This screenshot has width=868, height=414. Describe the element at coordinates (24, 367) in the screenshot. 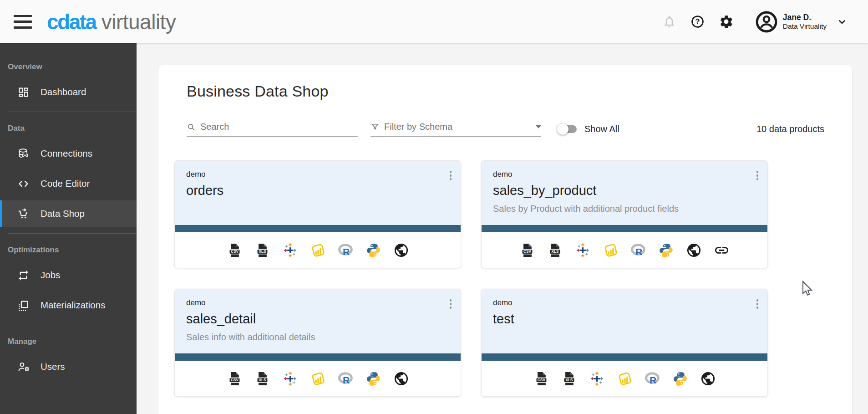

I see `user-gear-icon` at that location.